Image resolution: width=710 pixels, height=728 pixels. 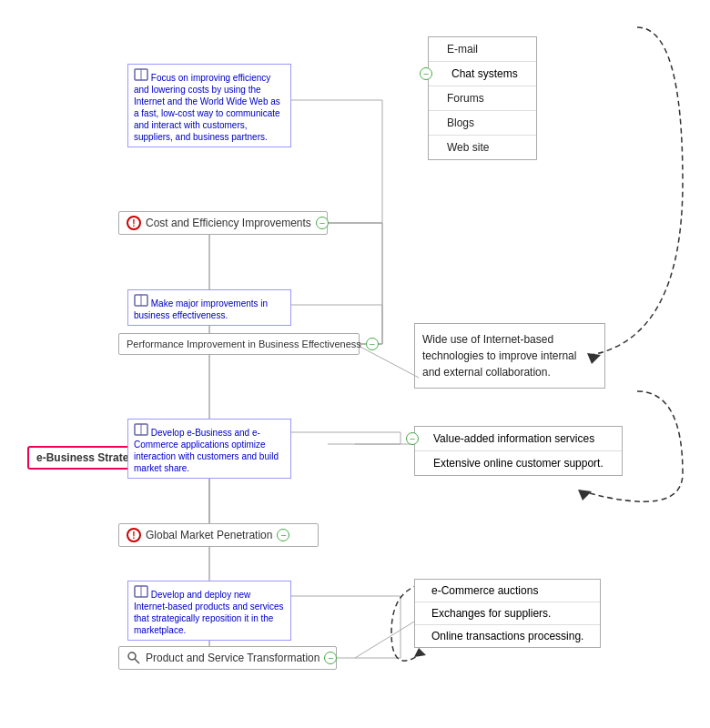 I want to click on cost-label: Cost and Efficiency Improvements, so click(x=228, y=223).